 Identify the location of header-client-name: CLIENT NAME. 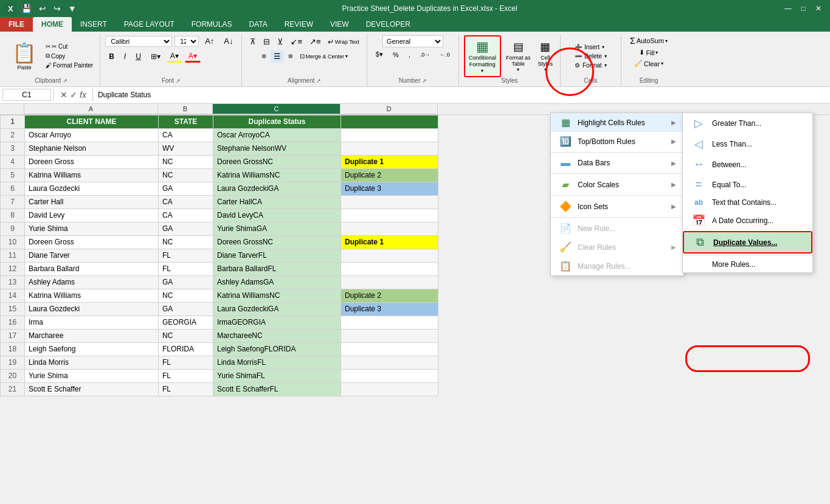
(92, 122).